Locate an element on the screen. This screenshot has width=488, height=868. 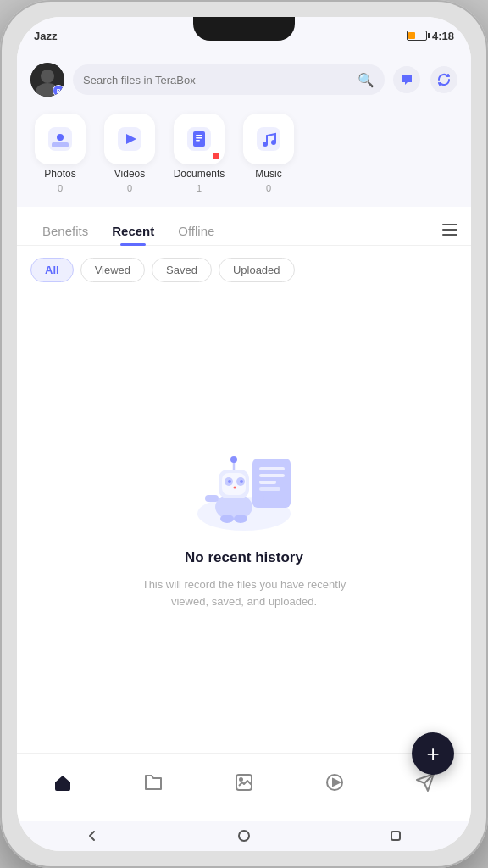
carrier-text: Jazz is located at coordinates (46, 36).